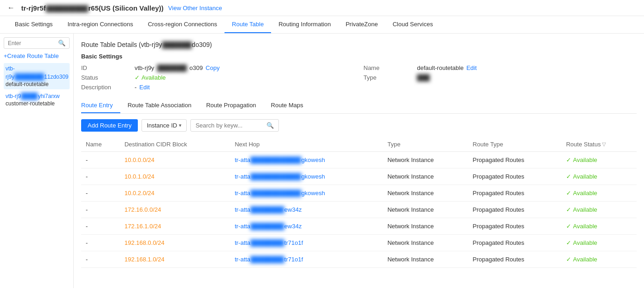  Describe the element at coordinates (37, 43) in the screenshot. I see `sidebar-search-box: 🔍` at that location.